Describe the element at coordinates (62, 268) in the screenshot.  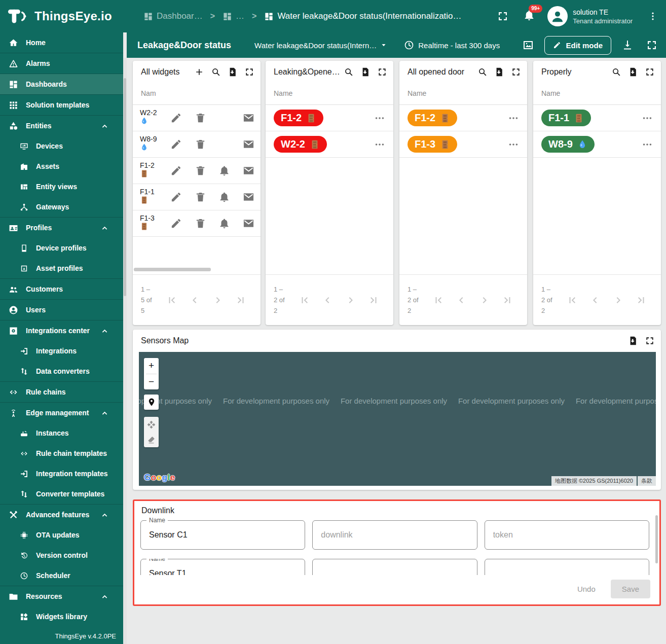
I see `sidebar-item-asset-profiles: Asset profiles` at that location.